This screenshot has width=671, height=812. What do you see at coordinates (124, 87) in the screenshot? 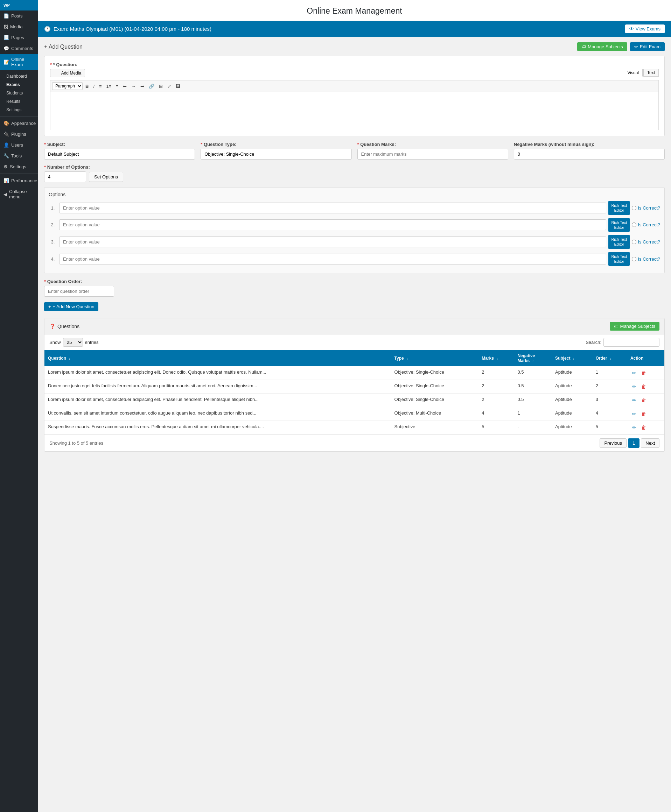
I see `align-left-button: ⬅` at bounding box center [124, 87].